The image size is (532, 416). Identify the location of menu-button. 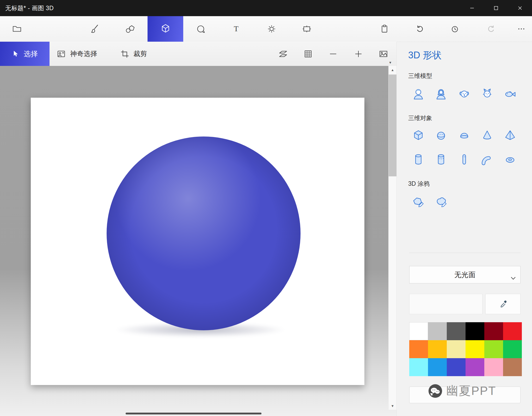
(17, 29).